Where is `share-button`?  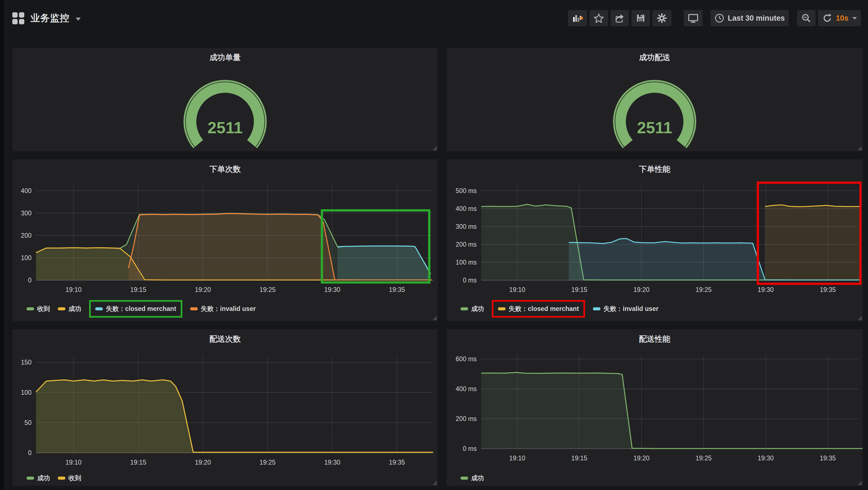
share-button is located at coordinates (620, 18).